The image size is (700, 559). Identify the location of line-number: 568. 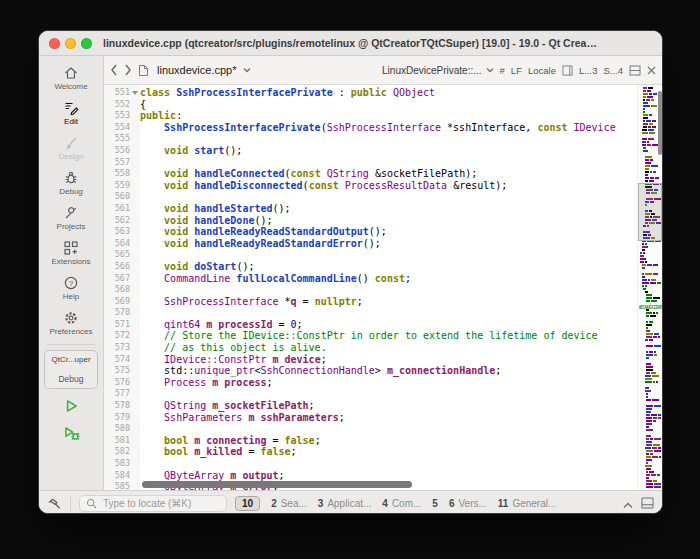
(117, 290).